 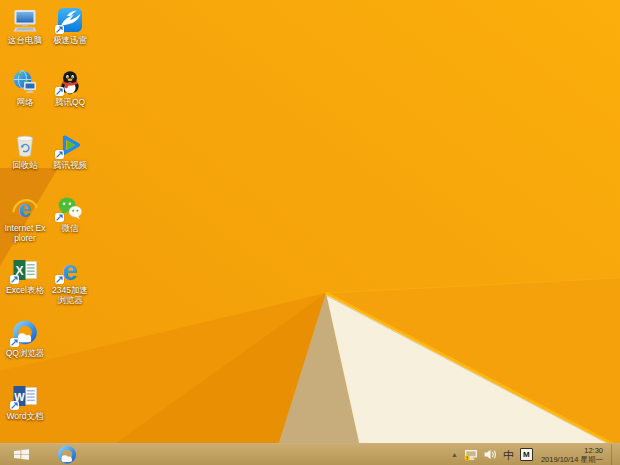 What do you see at coordinates (25, 165) in the screenshot?
I see `desktop-icon-label: 回收站` at bounding box center [25, 165].